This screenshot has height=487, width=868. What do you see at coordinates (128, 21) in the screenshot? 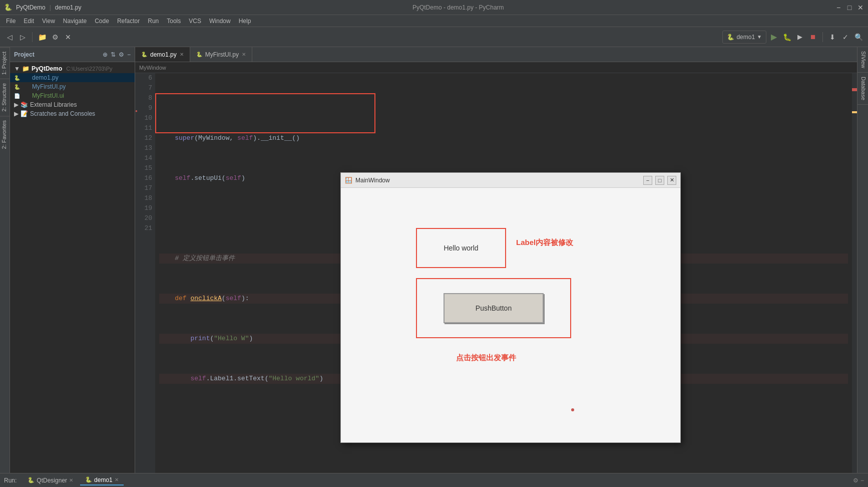
I see `menu-refactor: Refactor` at bounding box center [128, 21].